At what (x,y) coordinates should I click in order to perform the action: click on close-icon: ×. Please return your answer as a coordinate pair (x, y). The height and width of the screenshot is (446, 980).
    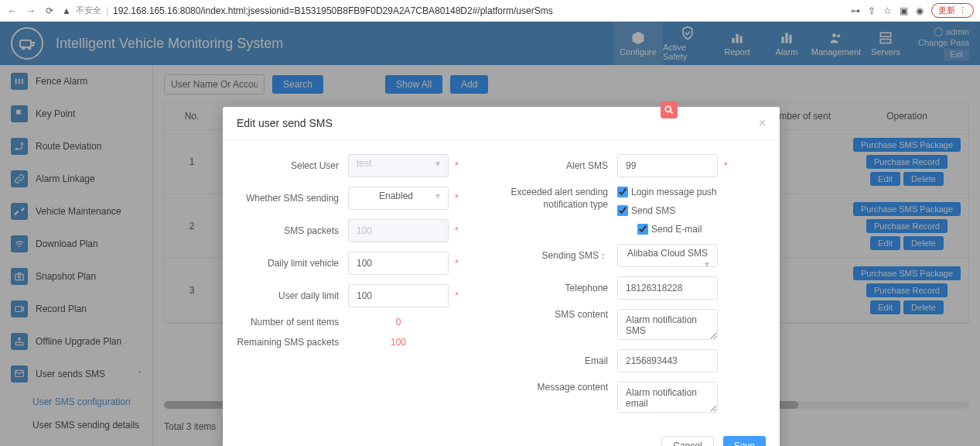
    Looking at the image, I should click on (763, 123).